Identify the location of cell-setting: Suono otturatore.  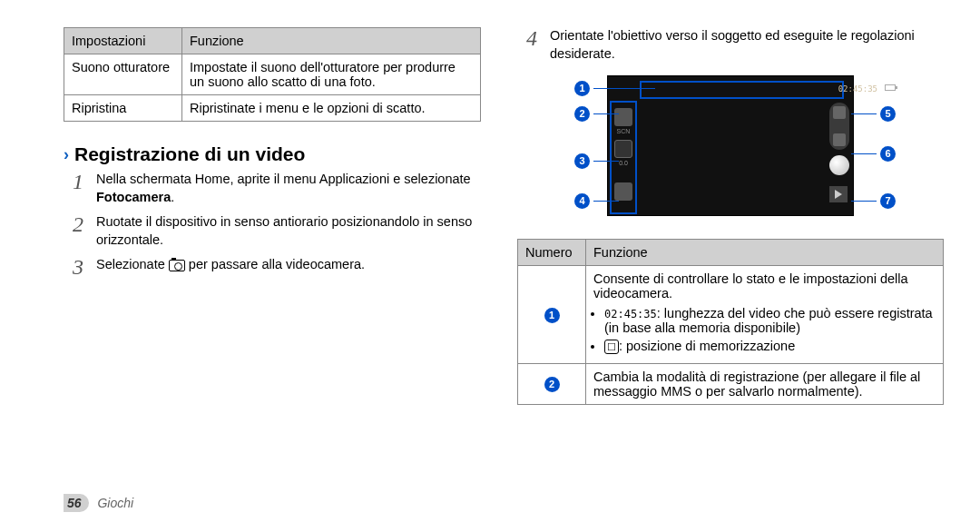
(123, 74).